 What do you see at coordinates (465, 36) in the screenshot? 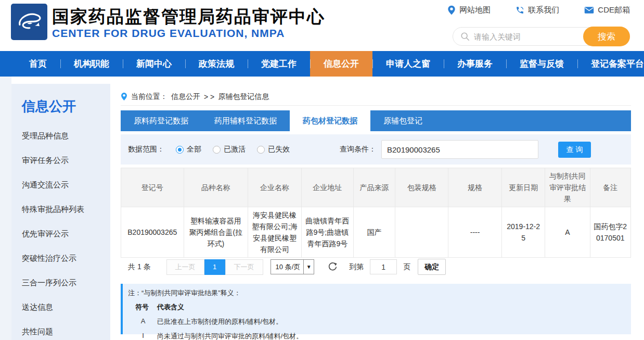
I see `search-icon` at bounding box center [465, 36].